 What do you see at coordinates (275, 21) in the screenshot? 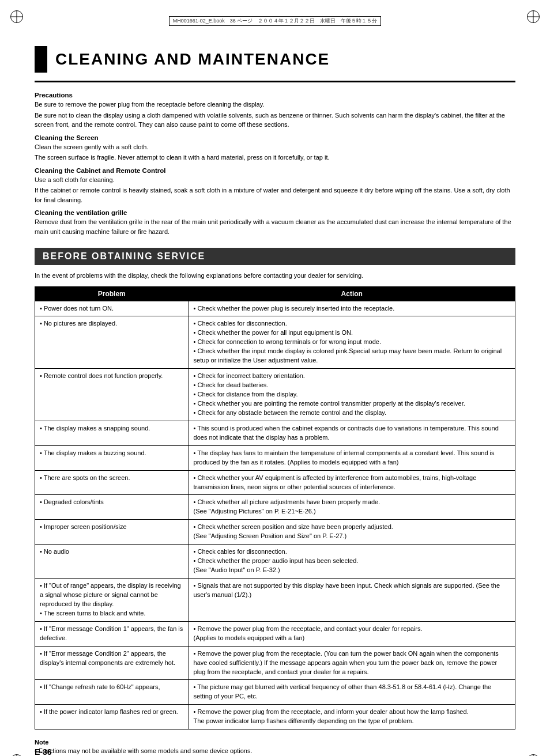
I see `file-info-bar: MH001661-02_E.book 36 ページ ２００４年１２月２２日 水曜…` at bounding box center [275, 21].